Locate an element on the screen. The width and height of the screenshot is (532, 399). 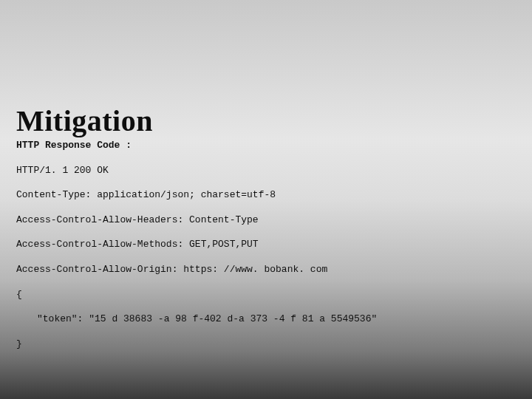
allow-methods-line: Access-Control-Allow-Methods: GET,POST,P… is located at coordinates (266, 245).